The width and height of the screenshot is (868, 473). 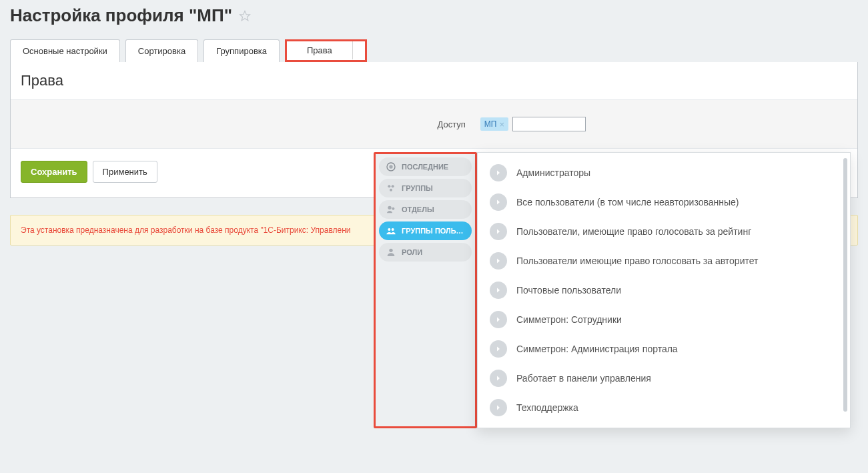 I want to click on scrollbar, so click(x=845, y=285).